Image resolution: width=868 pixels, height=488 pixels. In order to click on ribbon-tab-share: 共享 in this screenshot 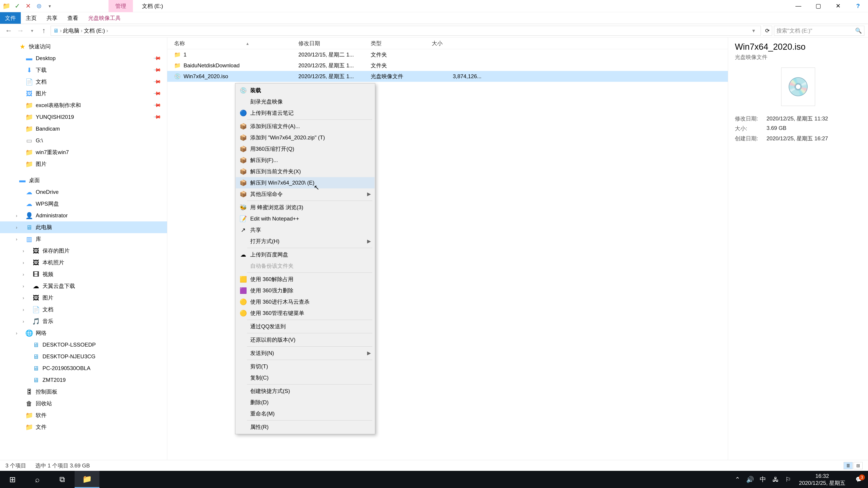, I will do `click(52, 18)`.